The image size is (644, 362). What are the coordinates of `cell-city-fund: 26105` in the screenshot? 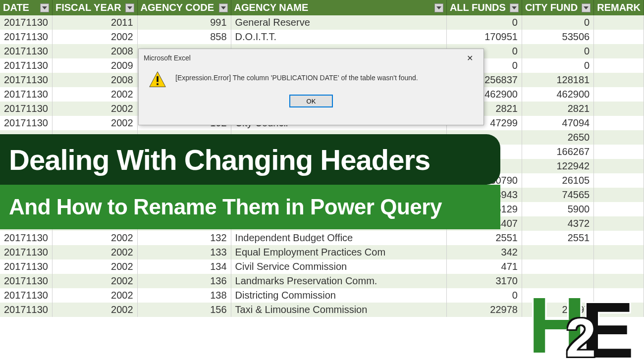 It's located at (558, 180).